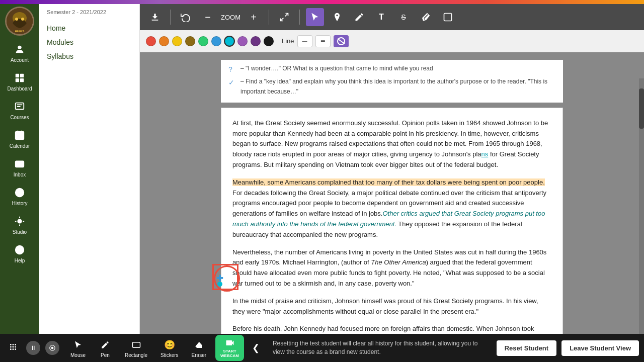 The width and height of the screenshot is (644, 362). I want to click on toolbar: − ZOOM + T S, so click(392, 17).